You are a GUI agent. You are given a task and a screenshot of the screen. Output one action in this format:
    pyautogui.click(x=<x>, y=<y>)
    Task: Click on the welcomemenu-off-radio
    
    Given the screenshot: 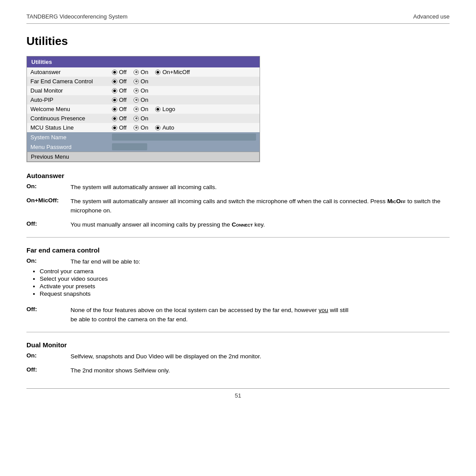 What is the action you would take?
    pyautogui.click(x=115, y=109)
    